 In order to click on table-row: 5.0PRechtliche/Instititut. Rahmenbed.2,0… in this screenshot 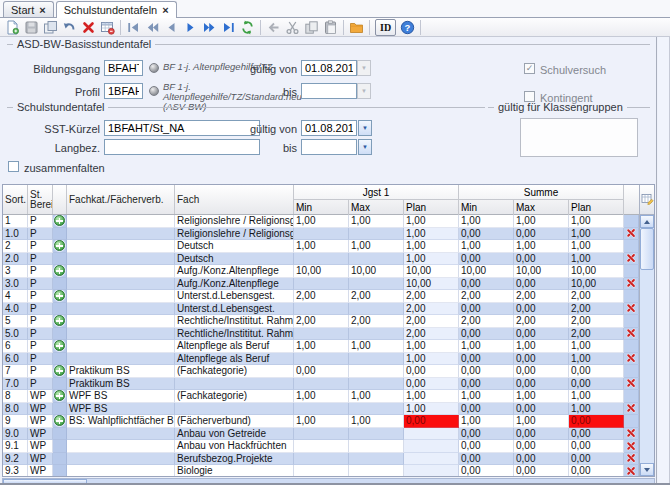, I will do `click(321, 334)`.